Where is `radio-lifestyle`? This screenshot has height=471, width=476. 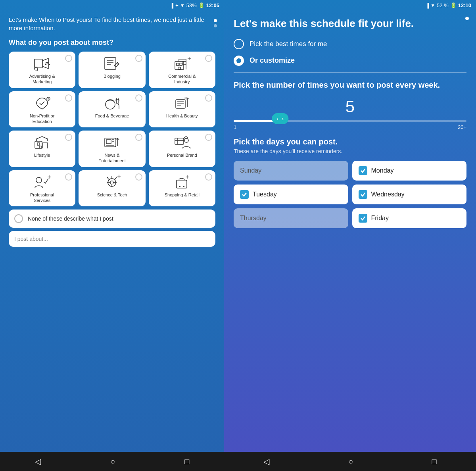 radio-lifestyle is located at coordinates (69, 137).